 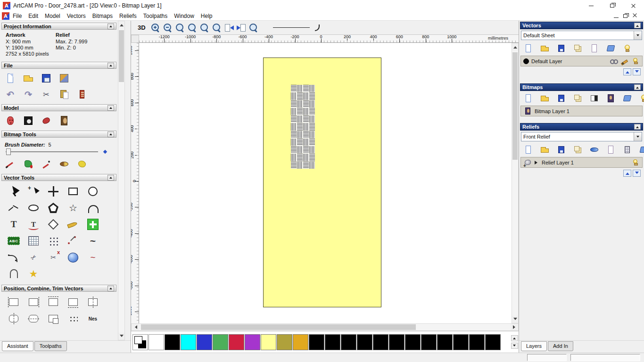 I want to click on merge-reliefs-icon, so click(x=578, y=150).